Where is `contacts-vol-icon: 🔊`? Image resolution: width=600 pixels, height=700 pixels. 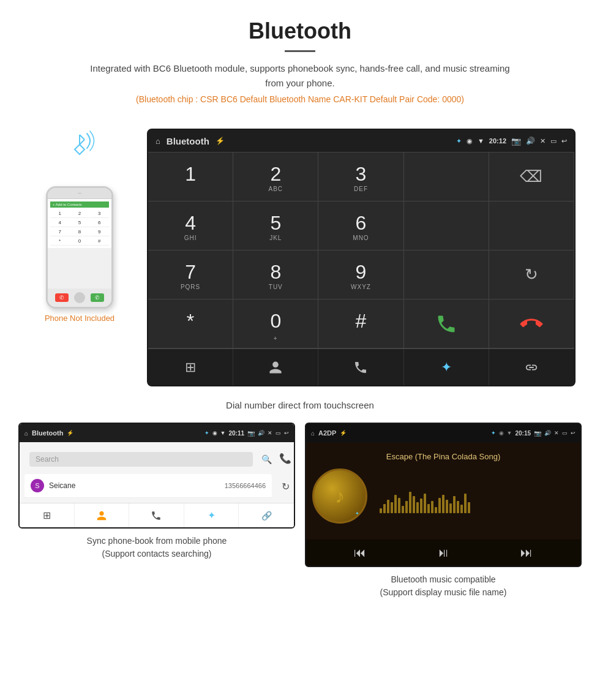
contacts-vol-icon: 🔊 is located at coordinates (261, 433).